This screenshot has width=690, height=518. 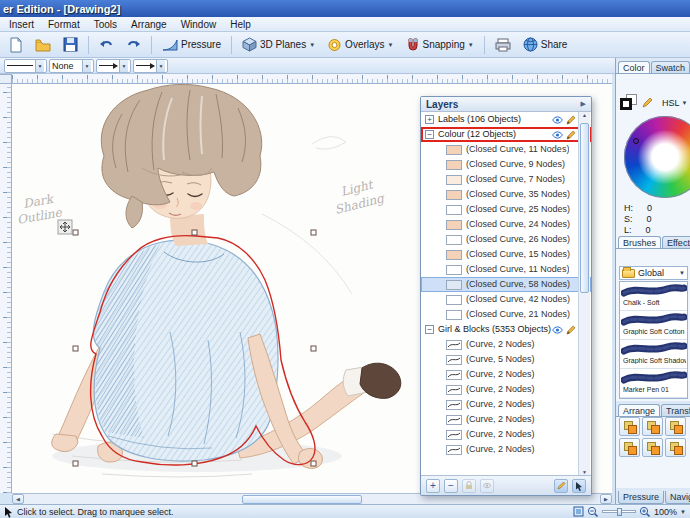 I want to click on menu-item-tools: Tools, so click(x=106, y=24).